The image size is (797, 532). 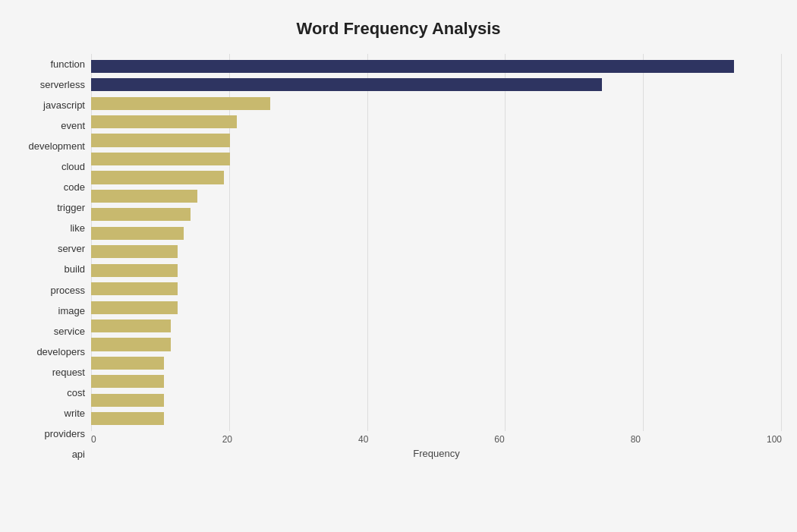 I want to click on x-tick: 60, so click(x=499, y=439).